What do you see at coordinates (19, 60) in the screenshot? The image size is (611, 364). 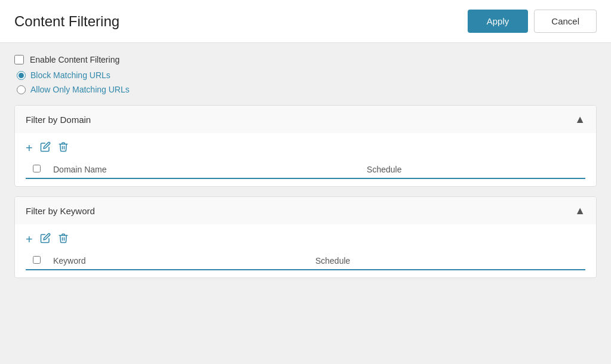 I see `enable-content-filtering-checkbox` at bounding box center [19, 60].